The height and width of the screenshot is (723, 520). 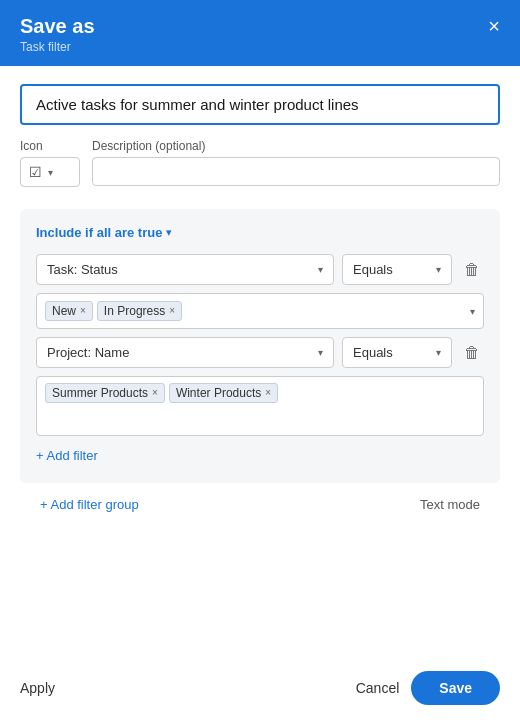 I want to click on delete-filter-1-button: 🗑, so click(x=472, y=270).